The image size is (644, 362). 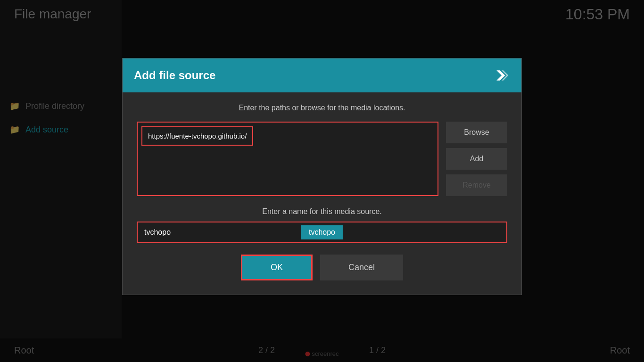 What do you see at coordinates (322, 159) in the screenshot?
I see `source-section: https://fuente-tvchopo.github.io/ Browse…` at bounding box center [322, 159].